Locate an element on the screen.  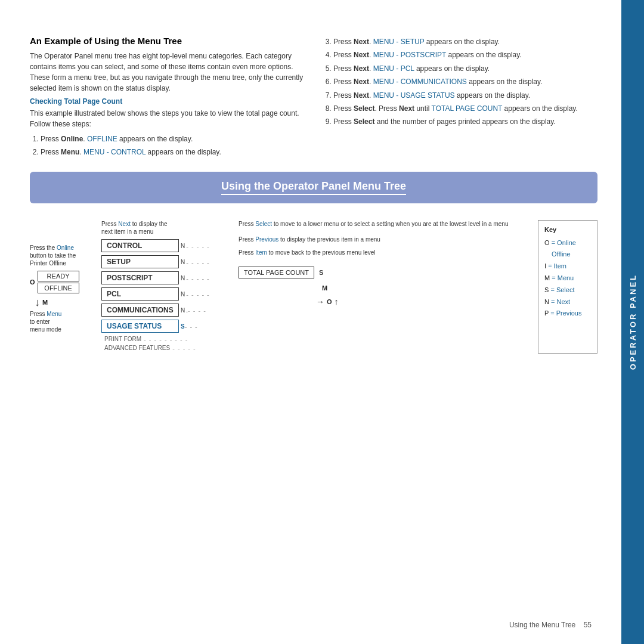
menu-row-printform: PRINT FORM - - - - - - - - - is located at coordinates (167, 339).